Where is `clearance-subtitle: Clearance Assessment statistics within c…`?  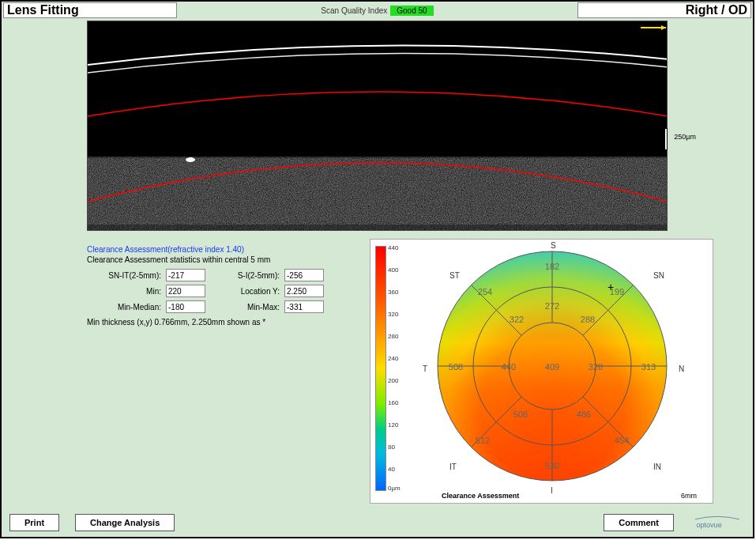 clearance-subtitle: Clearance Assessment statistics within c… is located at coordinates (221, 259).